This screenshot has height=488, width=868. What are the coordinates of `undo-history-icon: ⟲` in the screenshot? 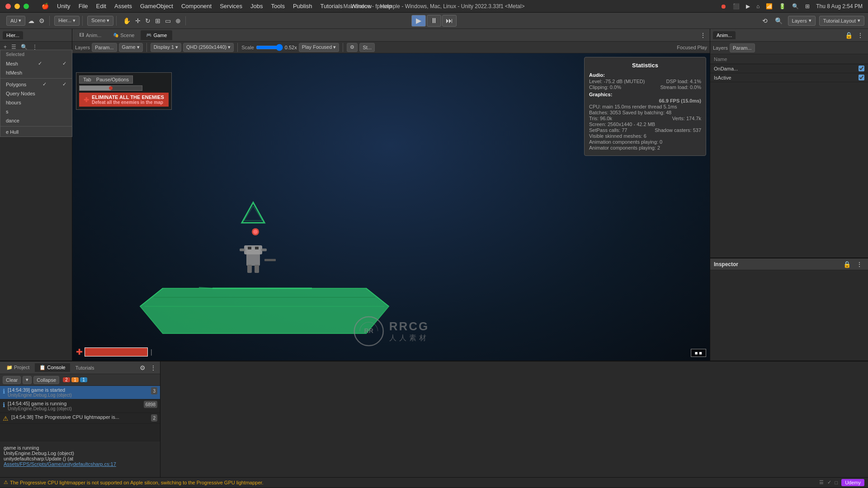 It's located at (765, 21).